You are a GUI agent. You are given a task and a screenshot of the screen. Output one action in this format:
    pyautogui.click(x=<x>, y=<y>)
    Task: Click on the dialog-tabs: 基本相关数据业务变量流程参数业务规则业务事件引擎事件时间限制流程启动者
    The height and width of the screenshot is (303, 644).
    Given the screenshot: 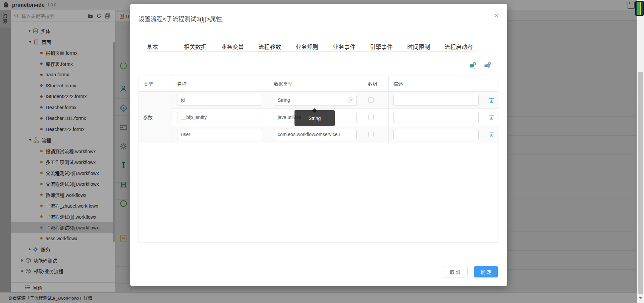 What is the action you would take?
    pyautogui.click(x=317, y=47)
    